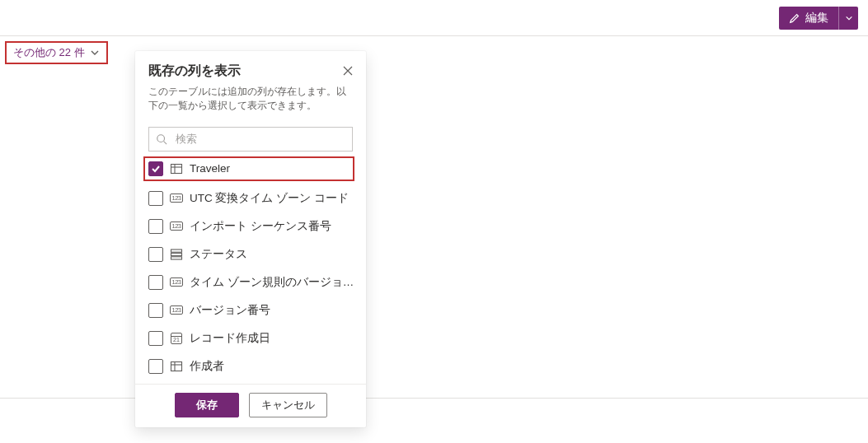 The height and width of the screenshot is (443, 868). I want to click on close-icon, so click(348, 71).